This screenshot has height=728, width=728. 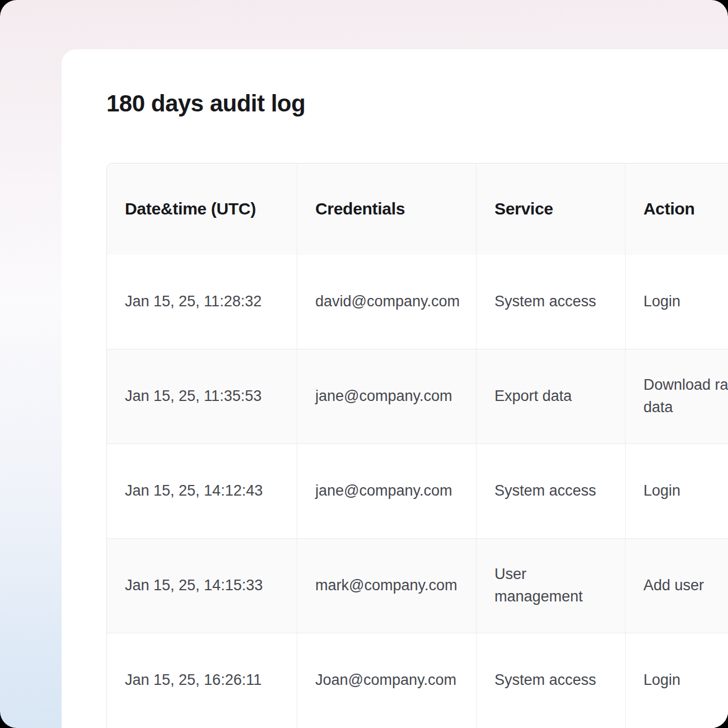 I want to click on cell-credentials: david@company.com, so click(x=386, y=302).